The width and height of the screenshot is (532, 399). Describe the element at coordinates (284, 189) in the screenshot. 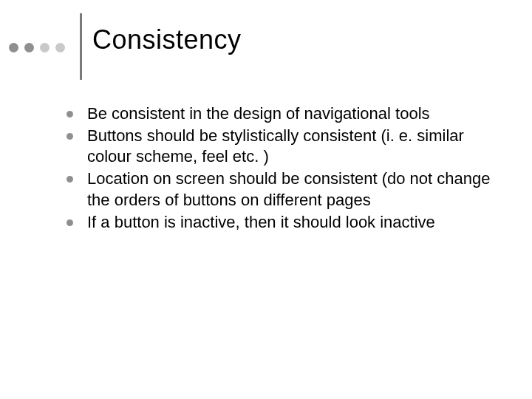

I see `list-item: Location on screen should be consistent …` at that location.